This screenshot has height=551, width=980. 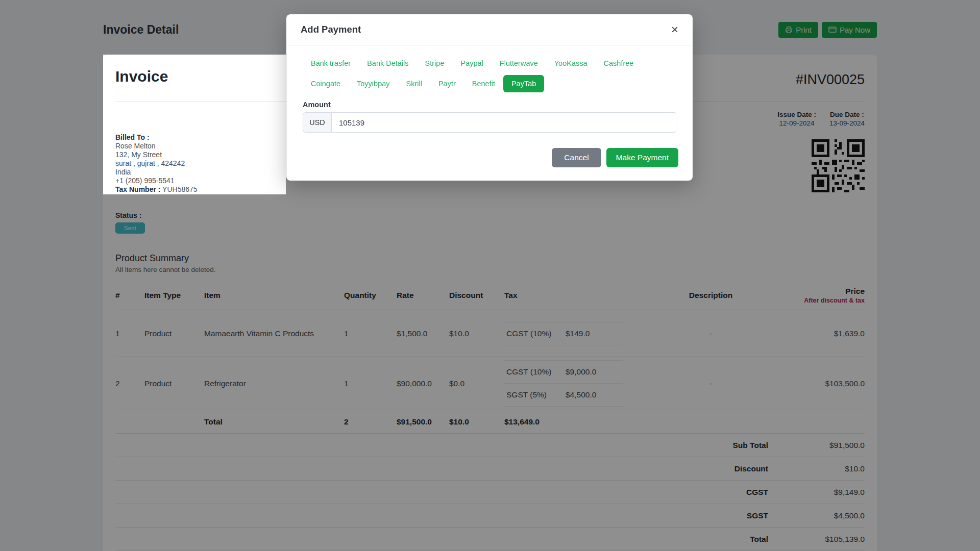 What do you see at coordinates (675, 30) in the screenshot?
I see `close-icon: ×` at bounding box center [675, 30].